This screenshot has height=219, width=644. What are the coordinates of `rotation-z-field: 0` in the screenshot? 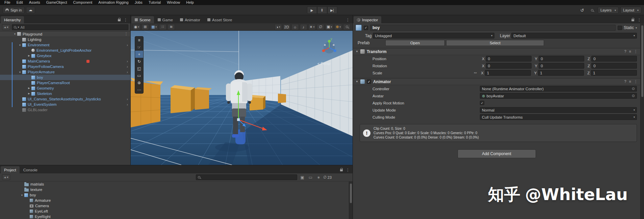 It's located at (614, 66).